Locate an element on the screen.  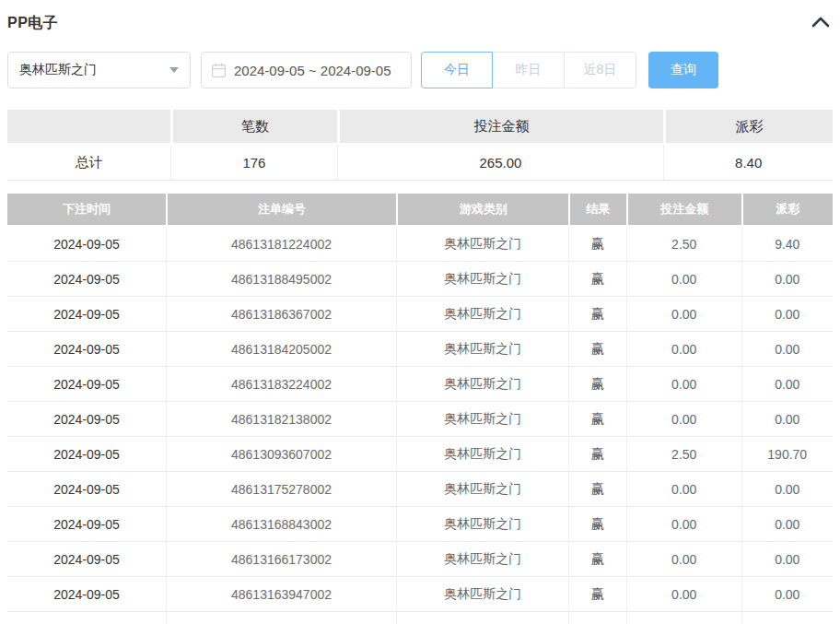
summary-total-payout: 8.40 is located at coordinates (748, 162).